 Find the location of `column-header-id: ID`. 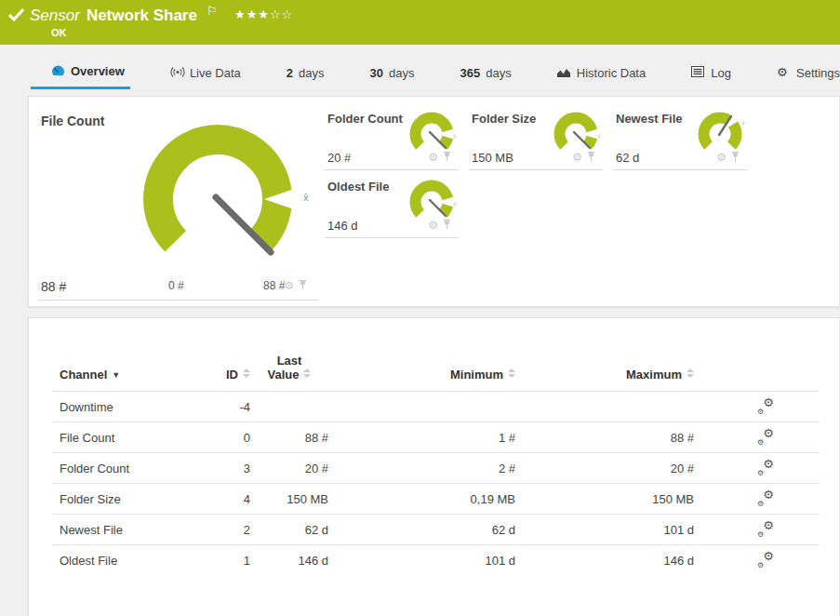

column-header-id: ID is located at coordinates (225, 372).